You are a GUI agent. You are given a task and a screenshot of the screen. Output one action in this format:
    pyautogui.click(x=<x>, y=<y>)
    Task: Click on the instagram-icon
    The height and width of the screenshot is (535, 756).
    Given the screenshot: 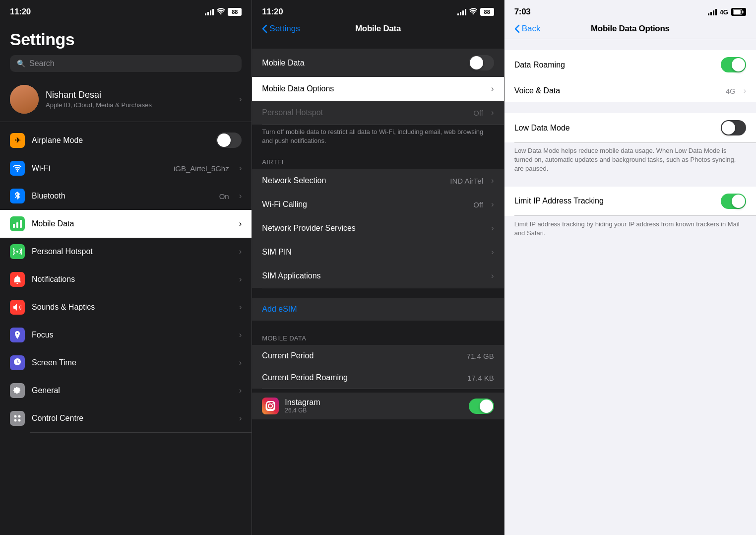 What is the action you would take?
    pyautogui.click(x=270, y=406)
    